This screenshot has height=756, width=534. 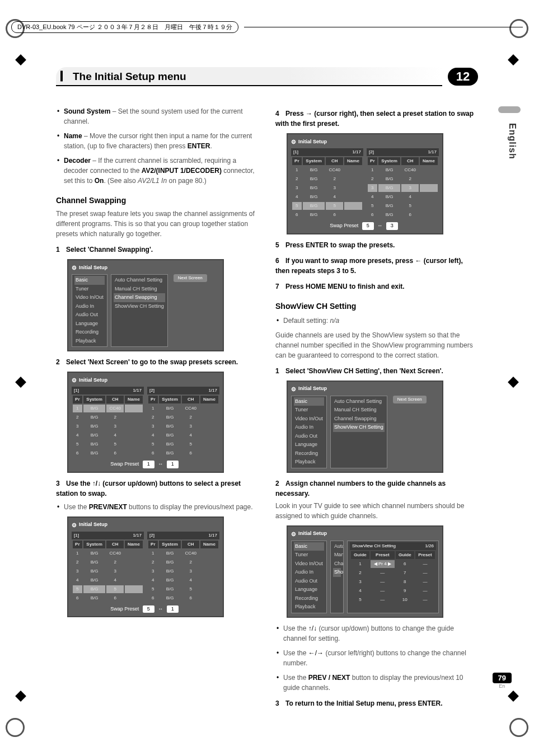 What do you see at coordinates (161, 171) in the screenshot?
I see `bullet-decoder: Decoder – If the current channel is scra…` at bounding box center [161, 171].